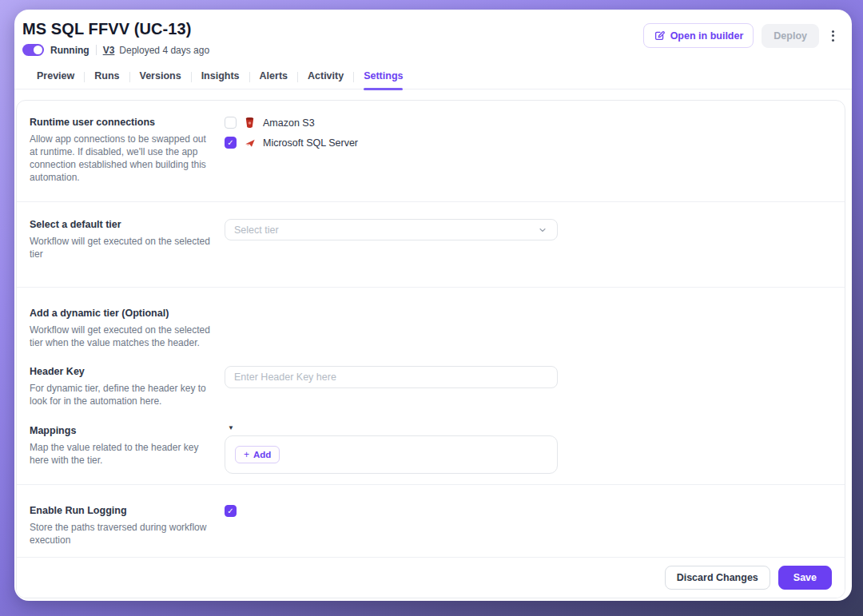 This screenshot has height=616, width=863. What do you see at coordinates (107, 77) in the screenshot?
I see `tab-runs: Runs` at bounding box center [107, 77].